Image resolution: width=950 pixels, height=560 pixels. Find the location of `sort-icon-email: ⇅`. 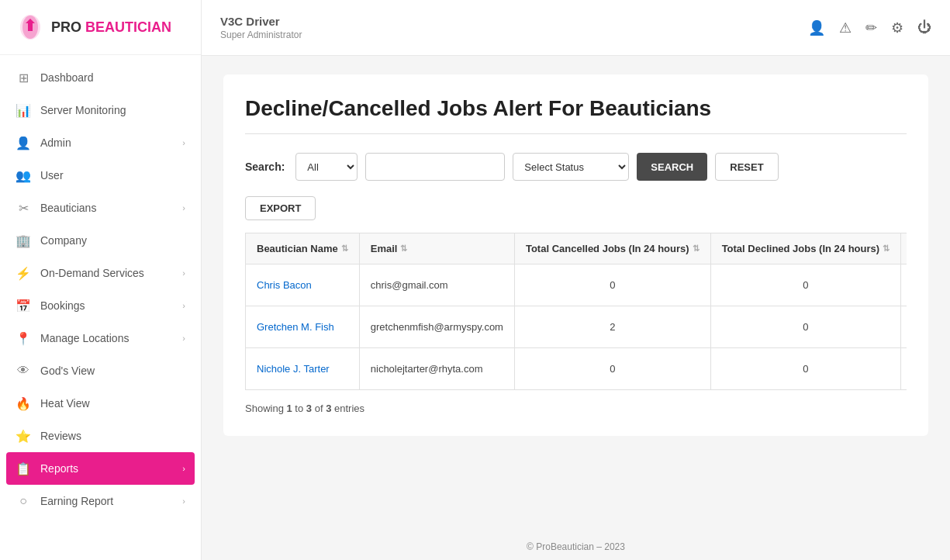

sort-icon-email: ⇅ is located at coordinates (403, 248).